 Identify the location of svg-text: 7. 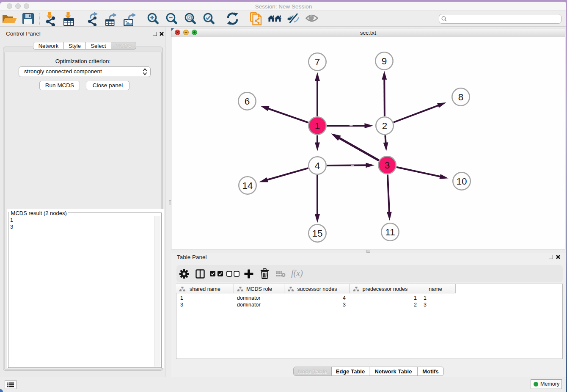
(317, 62).